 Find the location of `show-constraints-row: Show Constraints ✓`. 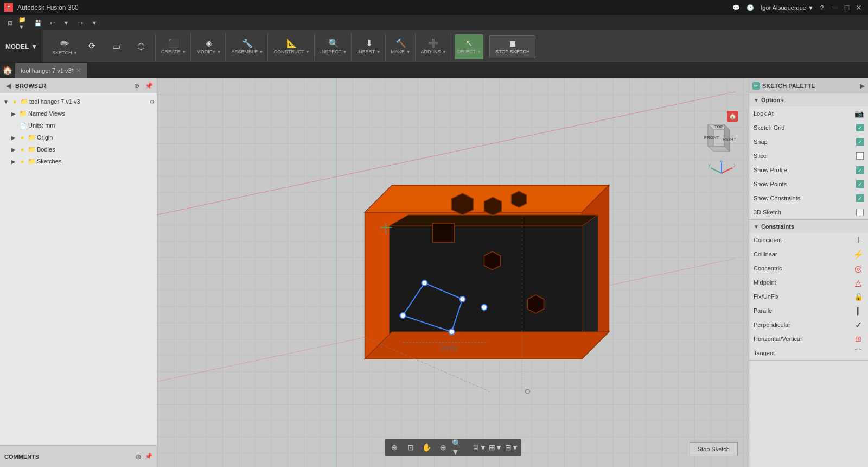

show-constraints-row: Show Constraints ✓ is located at coordinates (808, 198).